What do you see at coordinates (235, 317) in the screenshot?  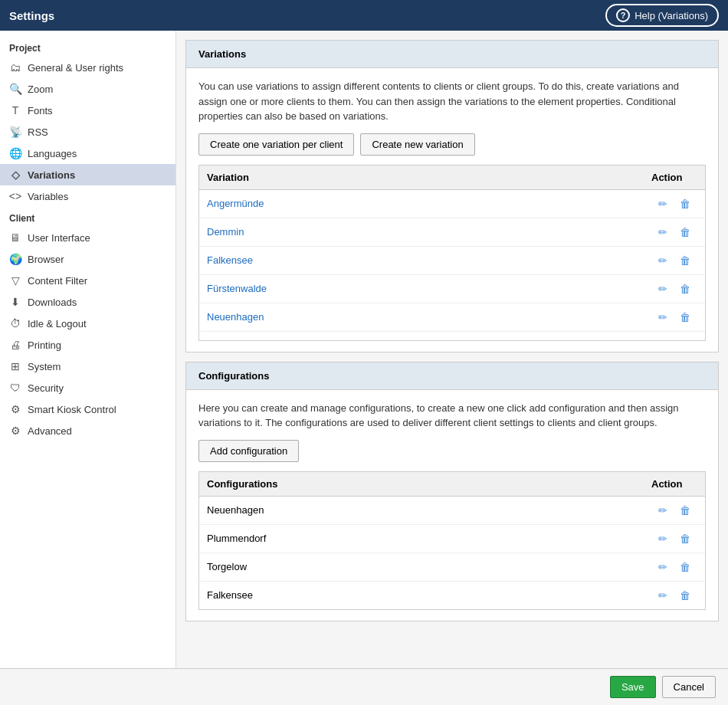 I see `variation-link: Neuenhagen` at bounding box center [235, 317].